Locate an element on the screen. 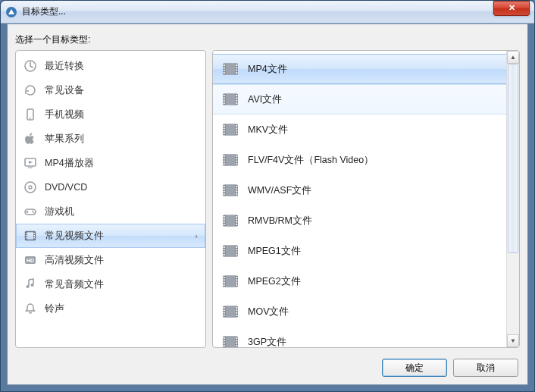 This screenshot has width=535, height=392. file-label: 3GP文件 is located at coordinates (267, 342).